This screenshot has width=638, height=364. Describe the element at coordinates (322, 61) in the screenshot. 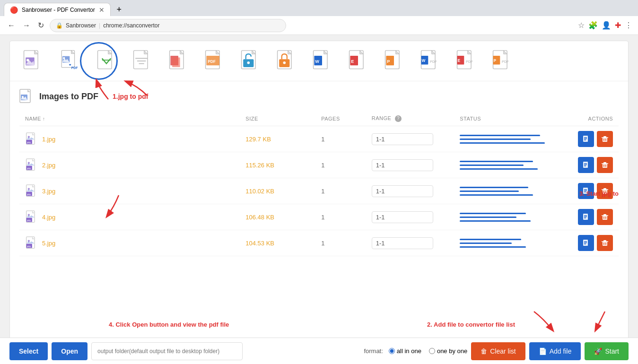

I see `tool-pdf-to-word: W` at that location.